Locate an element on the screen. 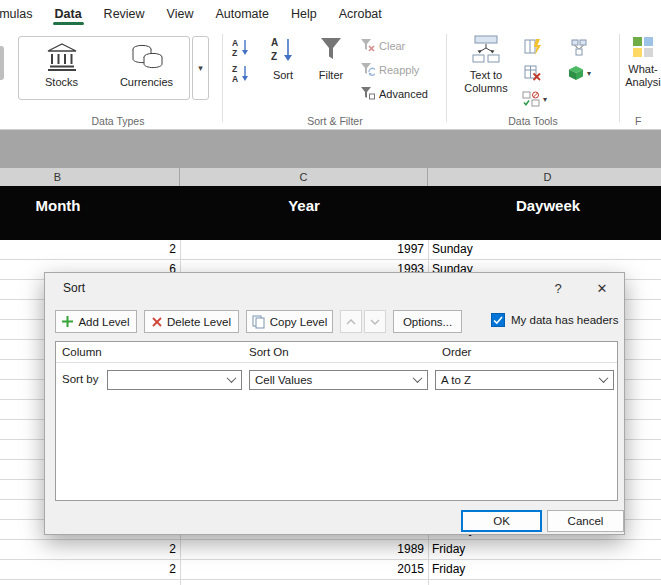 This screenshot has width=661, height=585. delete-x-icon is located at coordinates (157, 322).